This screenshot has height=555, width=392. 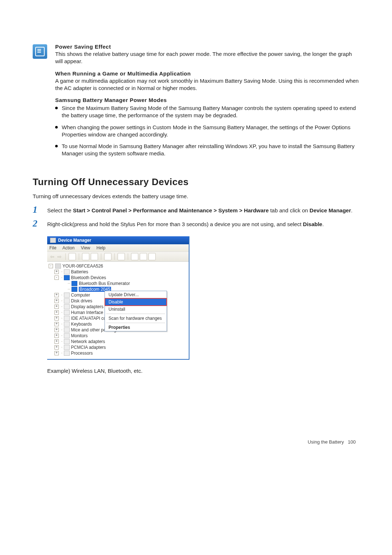 What do you see at coordinates (203, 224) in the screenshot?
I see `step-2-text: Right-click(press and hold the Stylus Pe…` at bounding box center [203, 224].